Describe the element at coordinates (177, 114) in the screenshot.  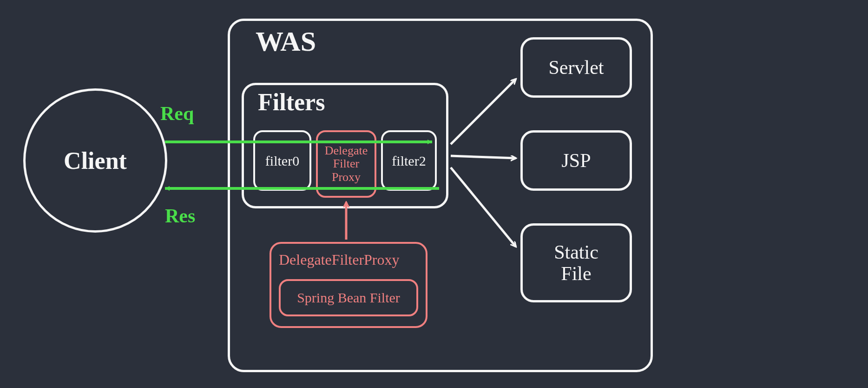
I see `req-label: Req` at that location.